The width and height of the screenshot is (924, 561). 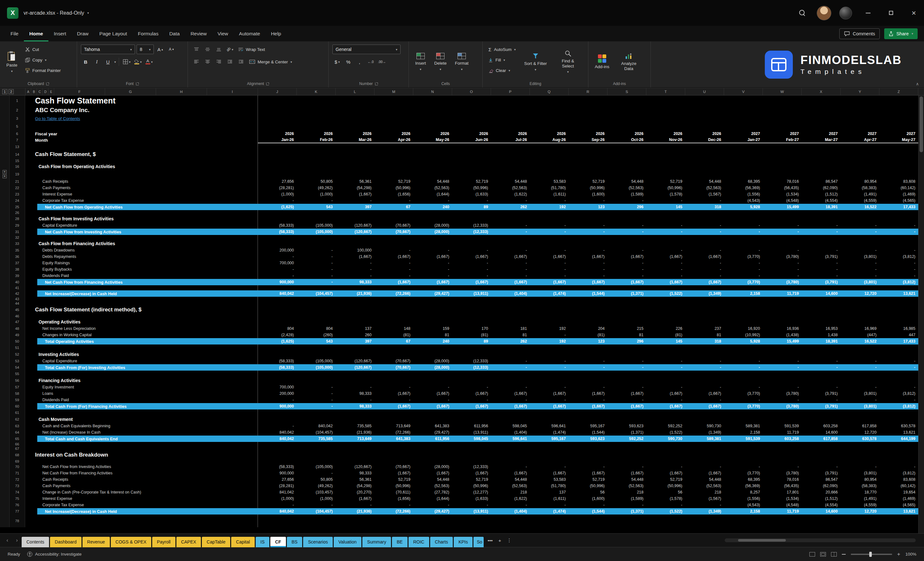 I want to click on cell: (3,770), so click(x=743, y=282).